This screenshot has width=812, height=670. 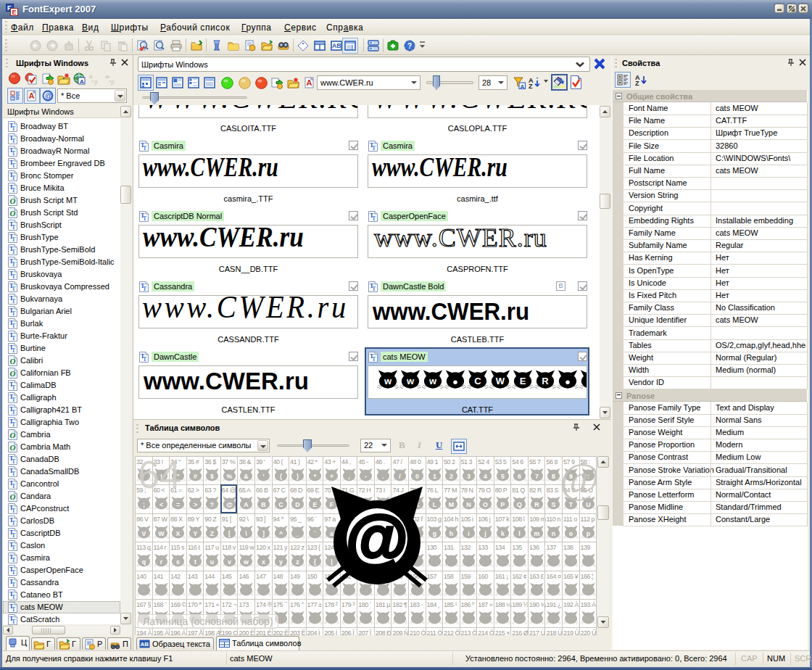 What do you see at coordinates (519, 505) in the screenshot?
I see `svg-text: Q` at bounding box center [519, 505].